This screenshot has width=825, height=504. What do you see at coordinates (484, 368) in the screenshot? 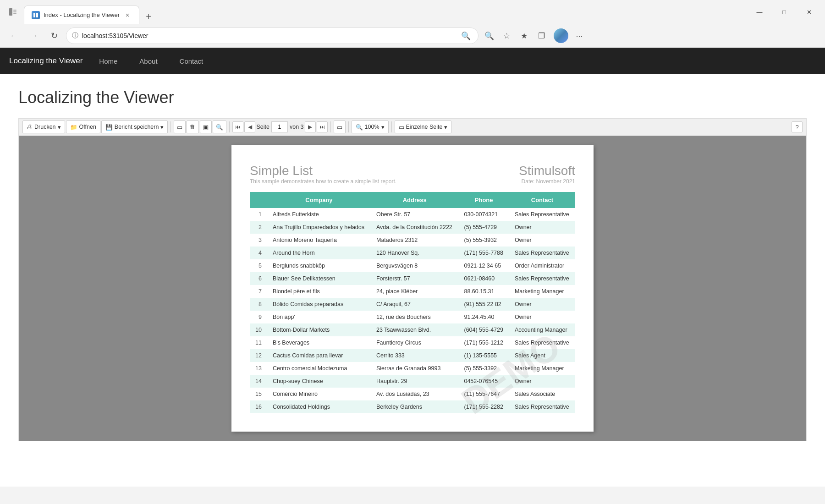
I see `row-phone: (5) 555-3392` at bounding box center [484, 368].